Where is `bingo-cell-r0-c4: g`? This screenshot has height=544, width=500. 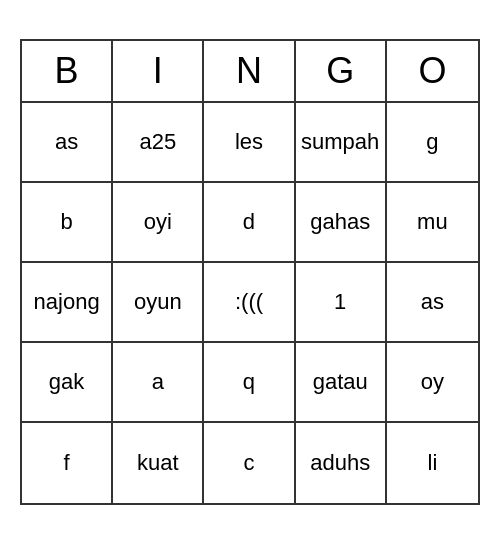 bingo-cell-r0-c4: g is located at coordinates (432, 143).